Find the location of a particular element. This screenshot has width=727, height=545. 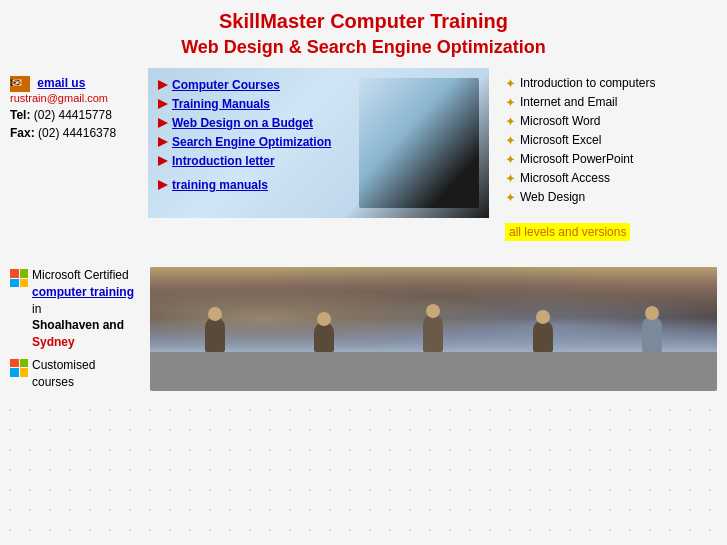

fax-block: Fax: (02) 44416378 is located at coordinates (75, 133).